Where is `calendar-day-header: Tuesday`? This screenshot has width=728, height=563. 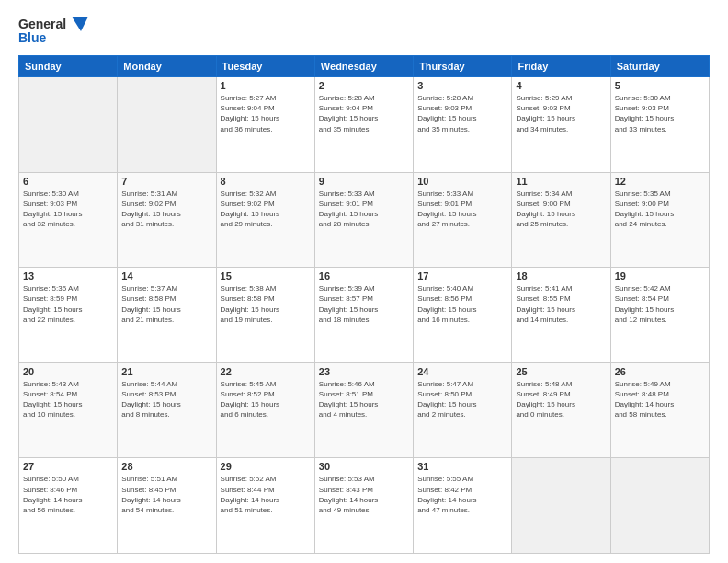 calendar-day-header: Tuesday is located at coordinates (265, 66).